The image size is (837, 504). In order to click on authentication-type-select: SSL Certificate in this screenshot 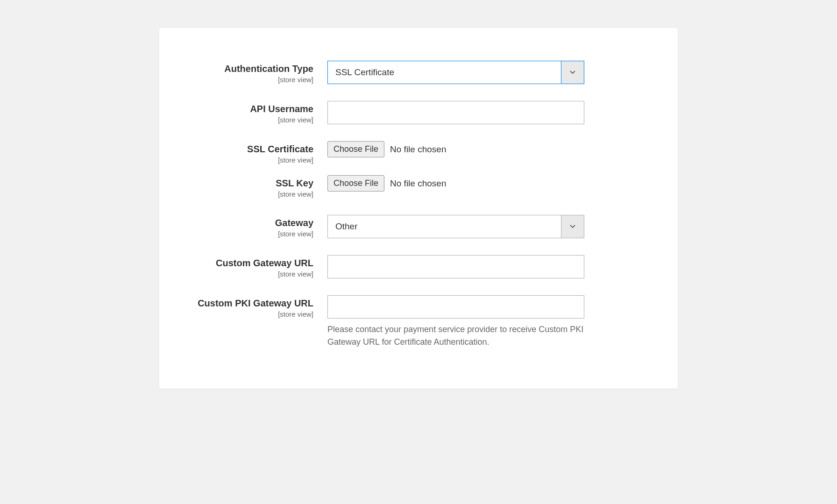, I will do `click(456, 72)`.